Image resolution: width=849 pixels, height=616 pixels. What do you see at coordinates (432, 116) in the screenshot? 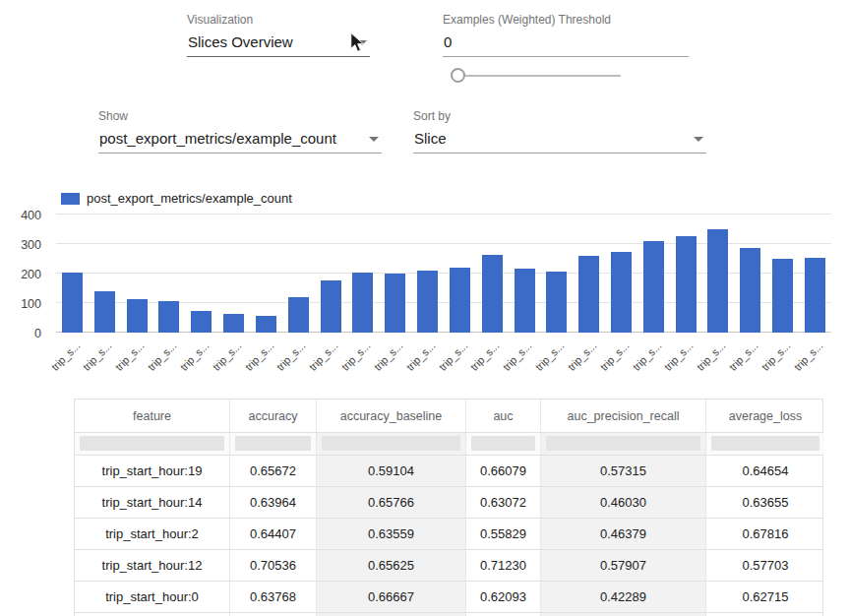
I see `sort-by-label: Sort by` at bounding box center [432, 116].